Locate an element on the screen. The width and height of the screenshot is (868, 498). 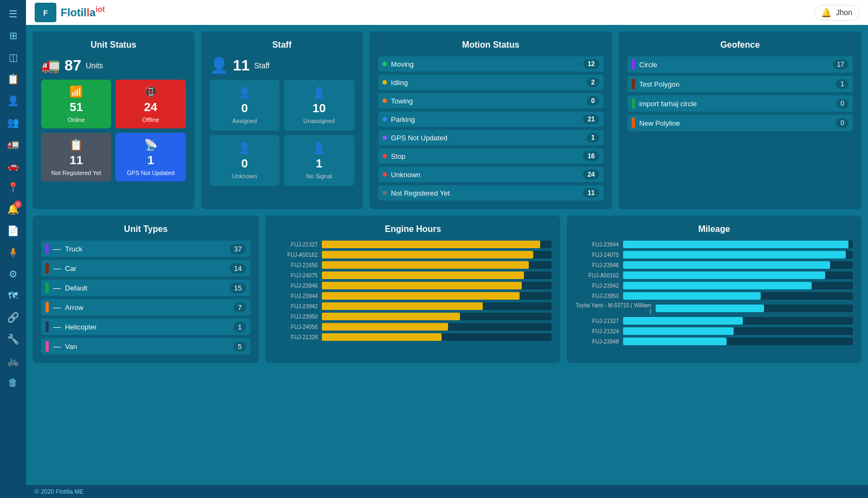
motion-item: Moving 12 is located at coordinates (491, 64).